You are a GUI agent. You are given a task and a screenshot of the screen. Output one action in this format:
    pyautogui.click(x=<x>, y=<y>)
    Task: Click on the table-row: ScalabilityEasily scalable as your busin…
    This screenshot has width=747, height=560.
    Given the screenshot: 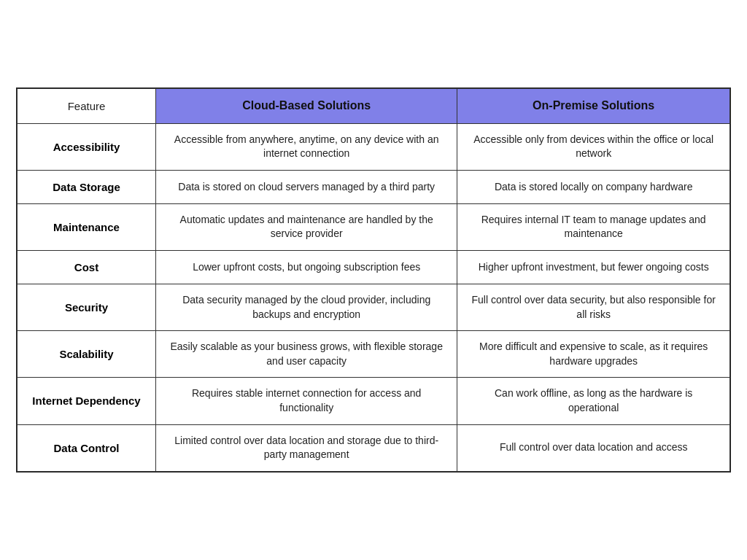 What is the action you would take?
    pyautogui.click(x=374, y=354)
    